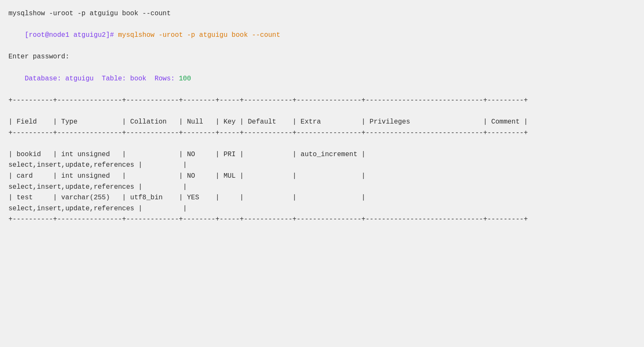  What do you see at coordinates (199, 35) in the screenshot?
I see `command-text: mysqlshow -uroot -p atguigu book --count` at bounding box center [199, 35].